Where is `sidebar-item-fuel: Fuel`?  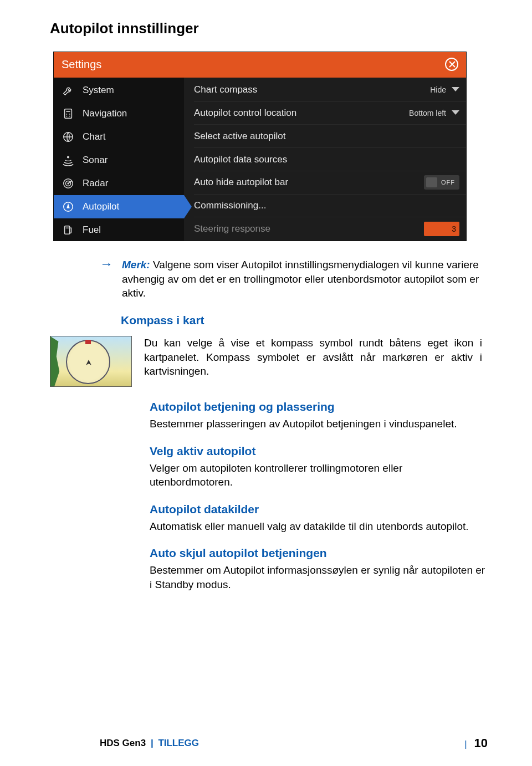
sidebar-item-fuel: Fuel is located at coordinates (119, 229).